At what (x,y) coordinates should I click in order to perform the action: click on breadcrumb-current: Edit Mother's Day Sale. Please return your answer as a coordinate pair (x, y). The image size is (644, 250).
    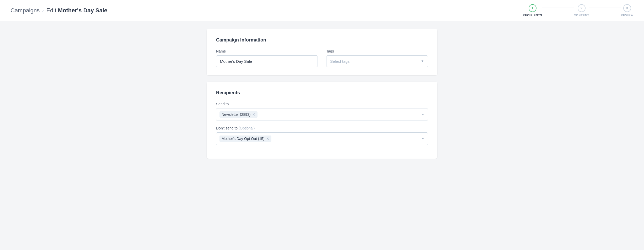
    Looking at the image, I should click on (77, 11).